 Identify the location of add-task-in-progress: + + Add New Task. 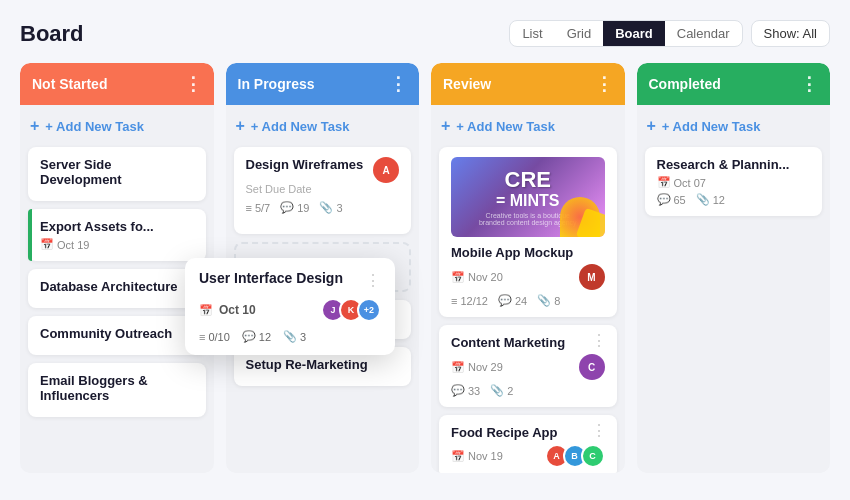
(323, 126).